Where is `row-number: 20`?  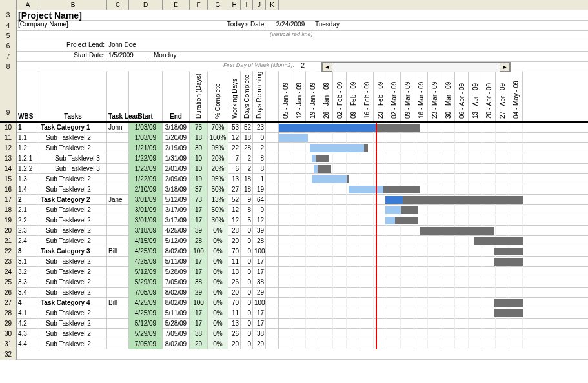
row-number: 20 is located at coordinates (8, 231).